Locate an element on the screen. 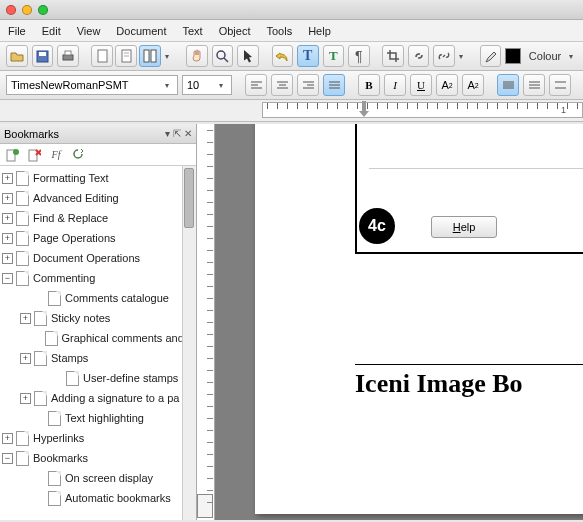 The height and width of the screenshot is (522, 583). align-justify-icon is located at coordinates (334, 85).